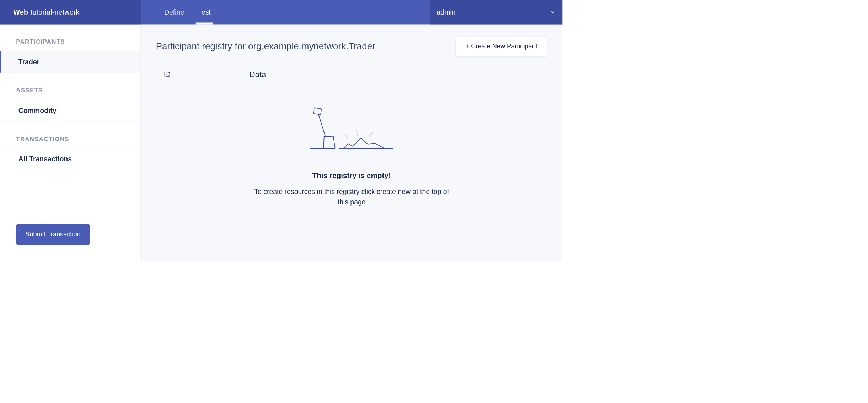  I want to click on header: Web tutorial-network Define Test admin, so click(281, 12).